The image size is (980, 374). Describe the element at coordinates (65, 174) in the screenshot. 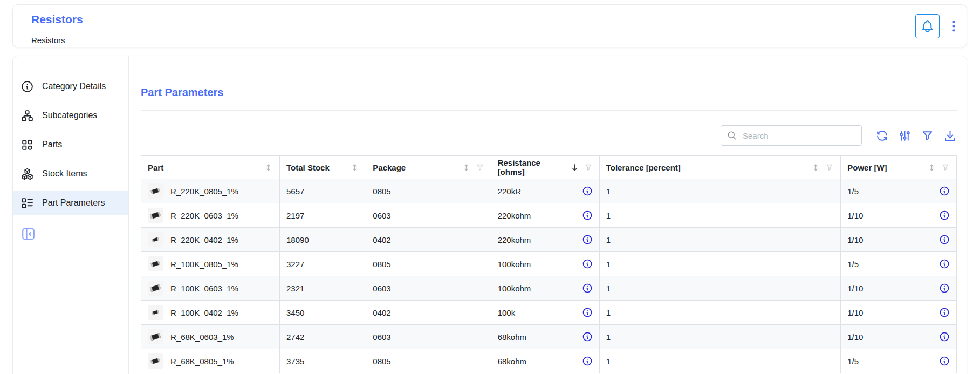

I see `sidebar-item-label: Stock Items` at that location.